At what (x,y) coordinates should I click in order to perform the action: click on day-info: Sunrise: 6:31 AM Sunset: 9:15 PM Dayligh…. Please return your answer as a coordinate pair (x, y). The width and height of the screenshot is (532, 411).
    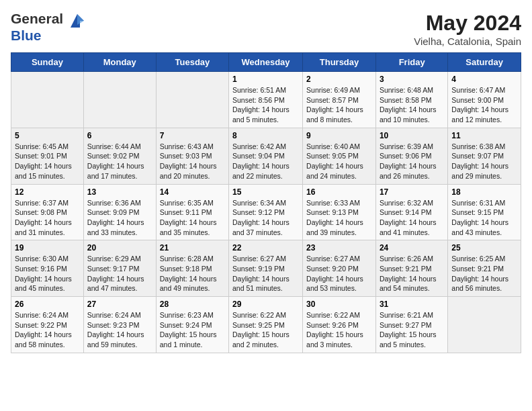
    Looking at the image, I should click on (484, 218).